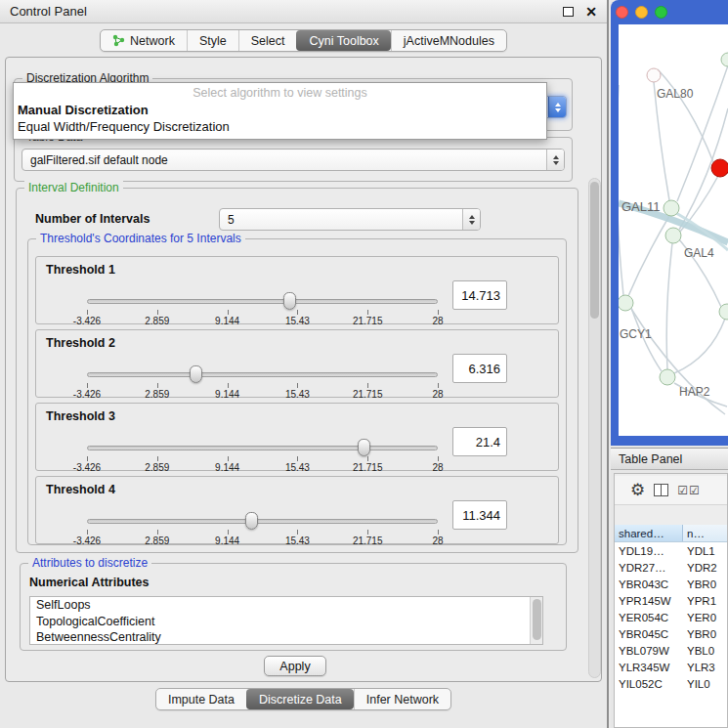 This screenshot has width=728, height=728. Describe the element at coordinates (641, 12) in the screenshot. I see `window-minimize-icon` at that location.